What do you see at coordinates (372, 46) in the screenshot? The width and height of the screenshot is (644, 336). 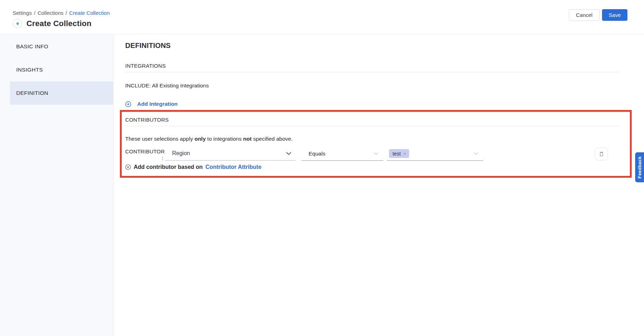 I see `definitions-title: DEFINITIONS` at bounding box center [372, 46].